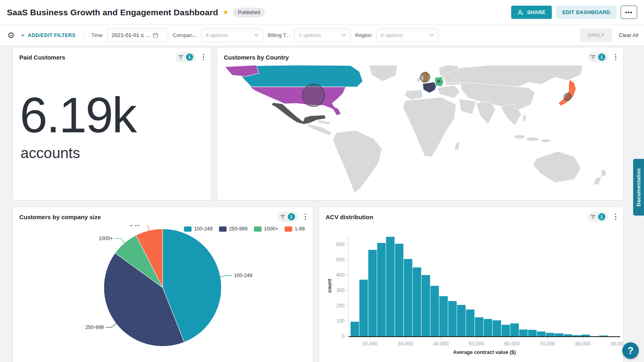  Describe the element at coordinates (439, 81) in the screenshot. I see `map-bubble-germany` at that location.